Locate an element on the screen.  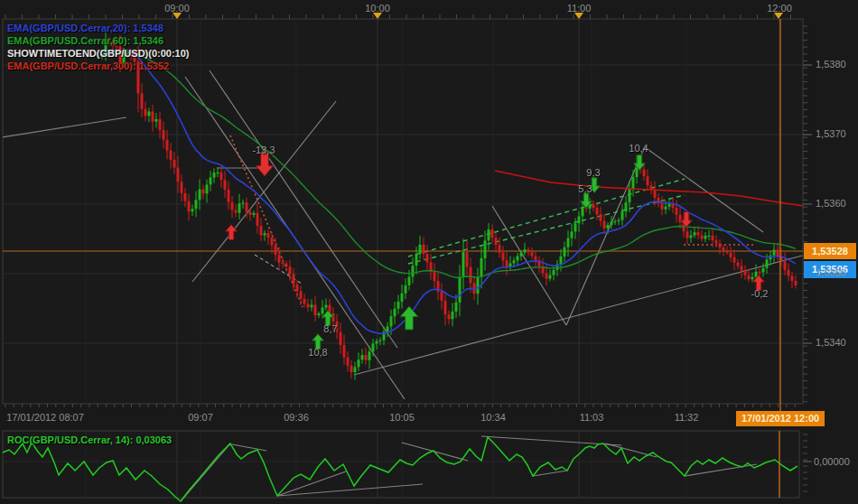
signal-pips-label: 10,4 is located at coordinates (638, 148).